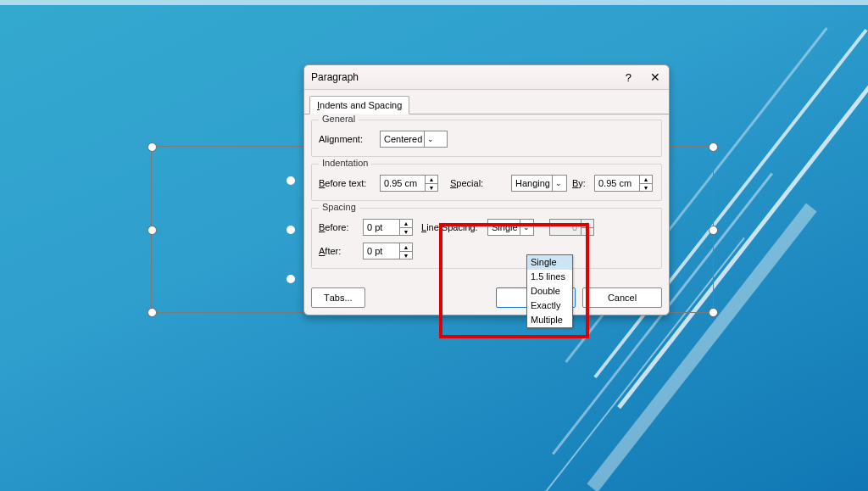 The height and width of the screenshot is (491, 868). Describe the element at coordinates (338, 251) in the screenshot. I see `after-label: After:` at that location.